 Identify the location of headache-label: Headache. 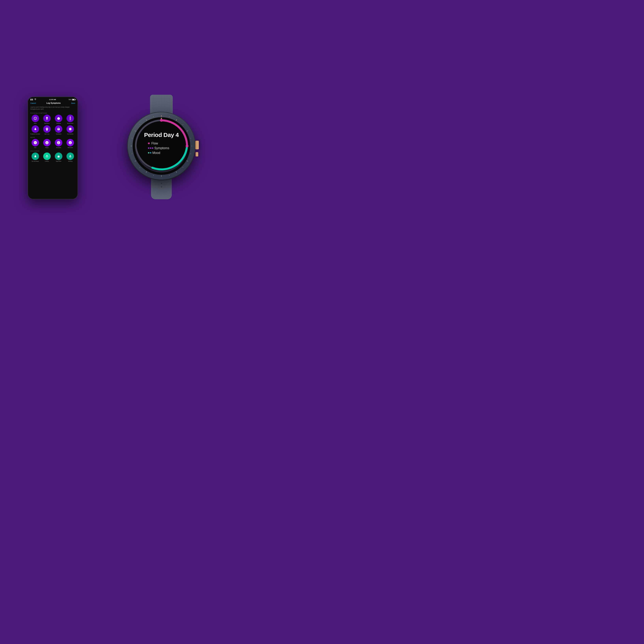
(59, 134).